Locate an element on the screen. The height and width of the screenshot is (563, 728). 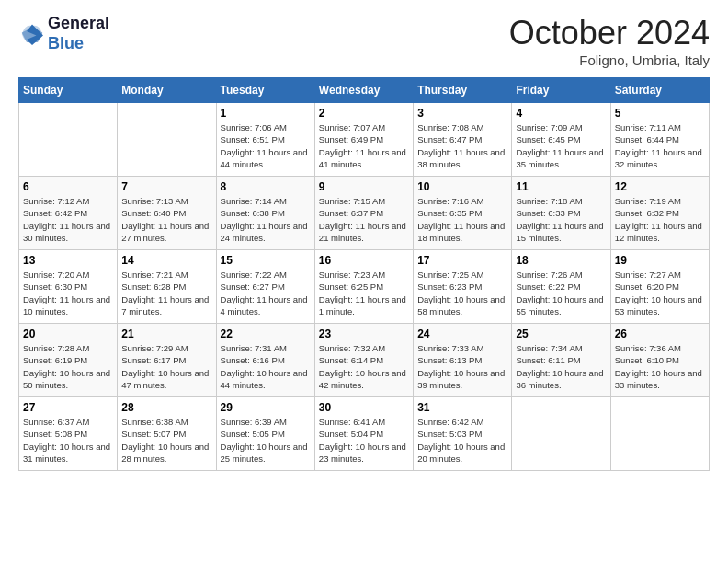
calendar-week-row: 6Sunrise: 7:12 AMSunset: 6:42 PMDaylight… is located at coordinates (364, 213).